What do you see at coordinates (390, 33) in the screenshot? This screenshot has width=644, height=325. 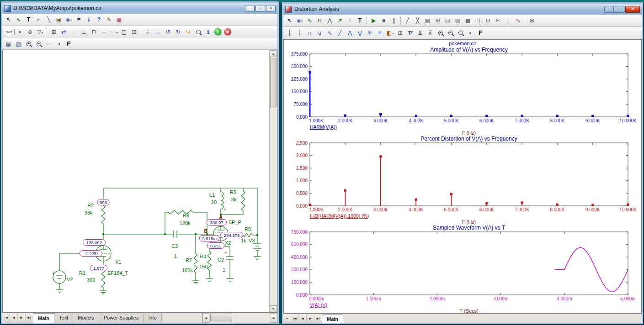 I see `color-dropdown-icon: ◧▾` at bounding box center [390, 33].